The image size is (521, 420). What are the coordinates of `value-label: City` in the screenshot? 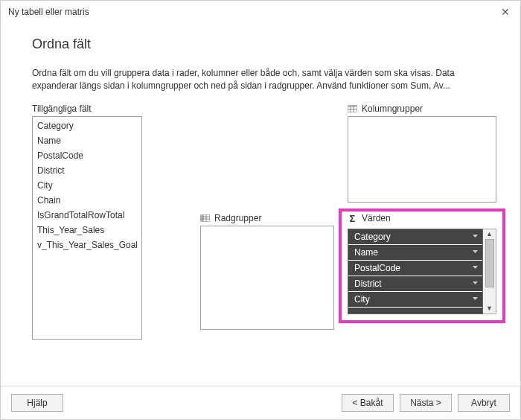 It's located at (362, 299).